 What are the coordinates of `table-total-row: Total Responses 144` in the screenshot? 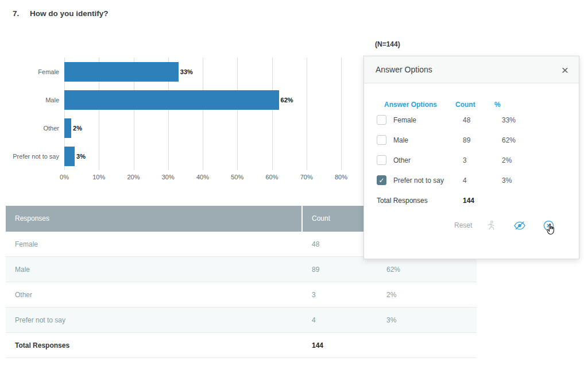 It's located at (241, 345).